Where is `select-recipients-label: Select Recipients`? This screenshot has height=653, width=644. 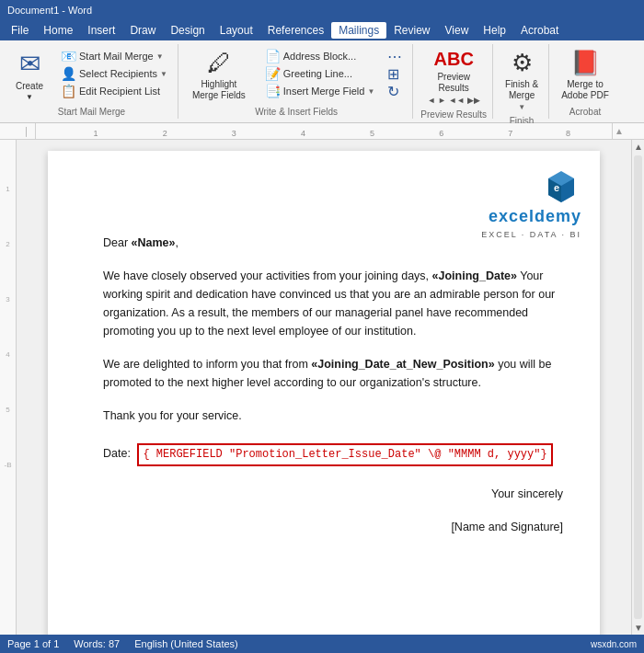 select-recipients-label: Select Recipients is located at coordinates (118, 74).